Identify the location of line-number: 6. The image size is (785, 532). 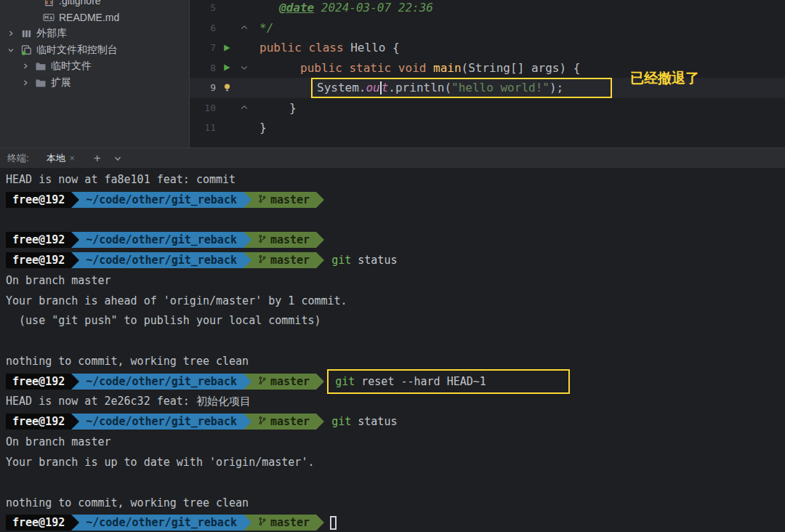
(203, 28).